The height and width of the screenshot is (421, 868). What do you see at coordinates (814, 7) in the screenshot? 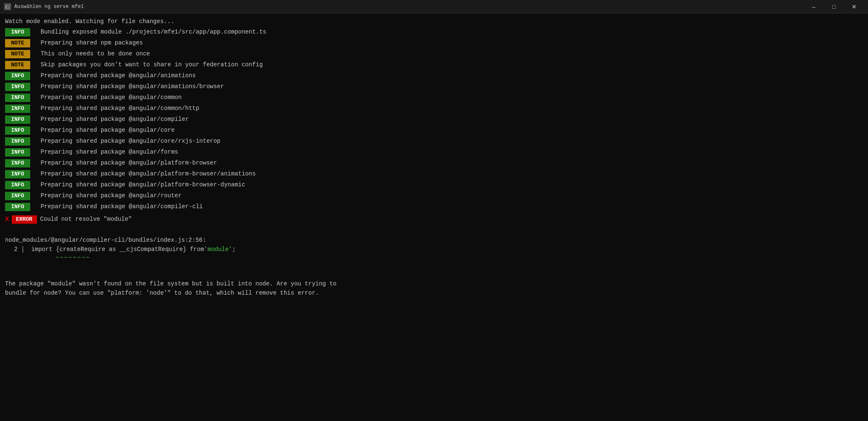
I see `minimize-button: –` at bounding box center [814, 7].